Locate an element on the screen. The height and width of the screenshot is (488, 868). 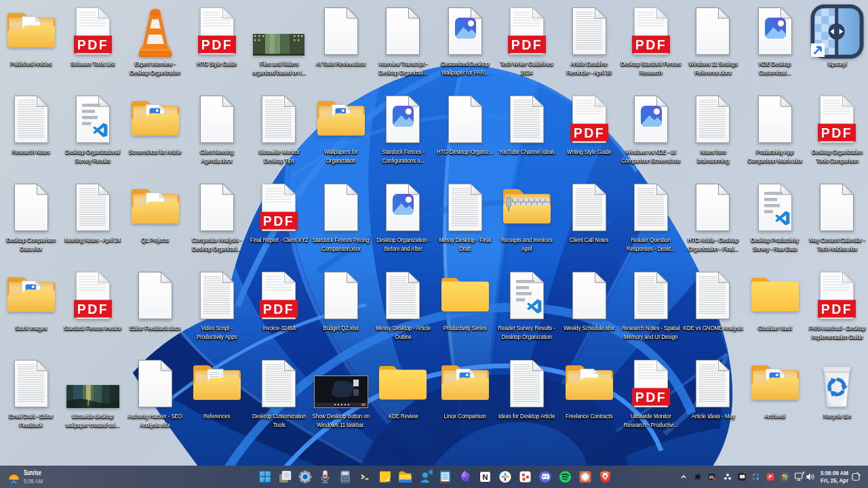
svg-text: 5:06:09 AM is located at coordinates (834, 473).